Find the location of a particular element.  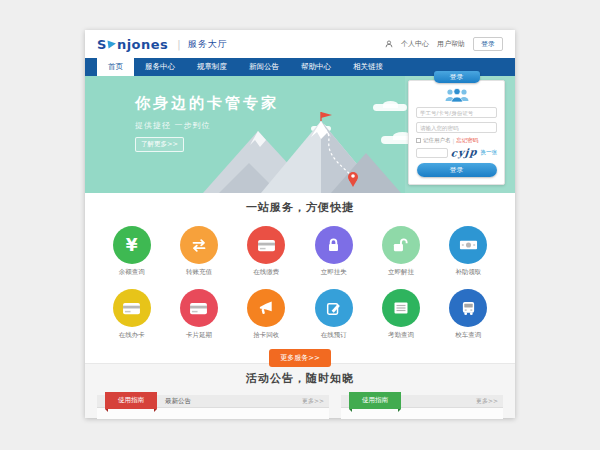

announcement-panels: 使用指南 最新公告 更多>> 使用指南 更多>> is located at coordinates (300, 407).